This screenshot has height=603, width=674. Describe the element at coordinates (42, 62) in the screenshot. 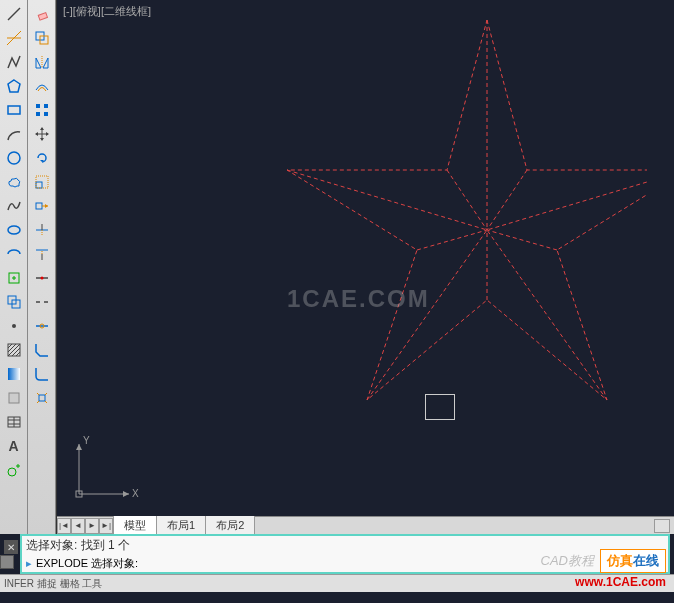

I see `mirror-icon` at that location.